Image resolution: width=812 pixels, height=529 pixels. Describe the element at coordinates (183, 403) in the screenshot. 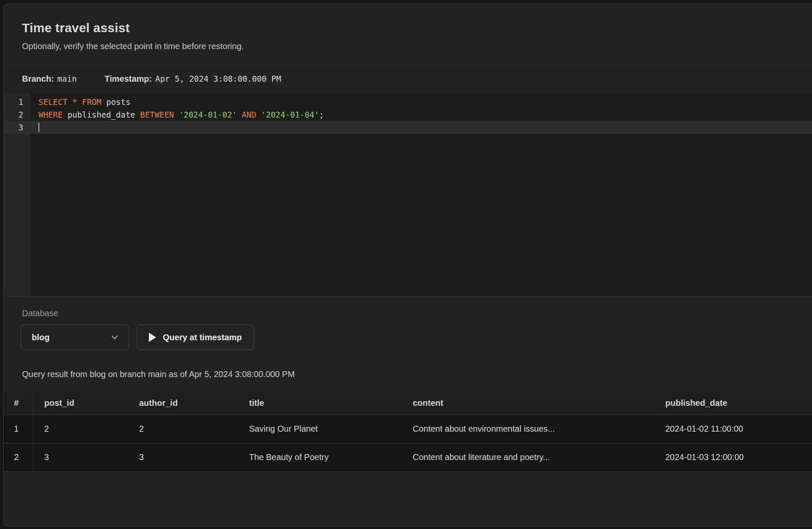

I see `column-header-author_id: author_id` at that location.